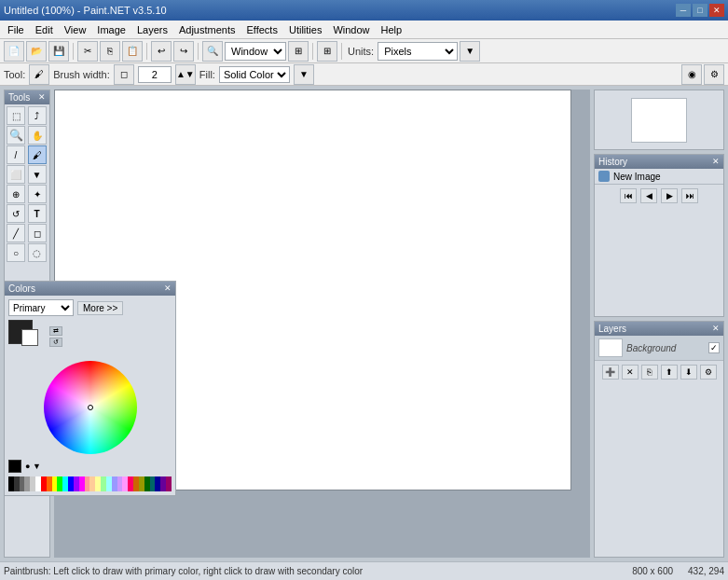 The image size is (728, 580). What do you see at coordinates (132, 51) in the screenshot?
I see `paste-button: 📋` at bounding box center [132, 51].